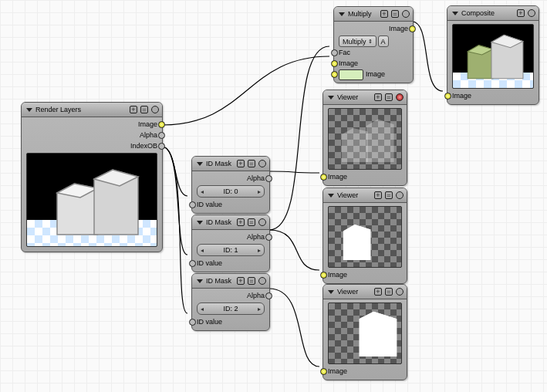  Describe the element at coordinates (493, 56) in the screenshot. I see `node-composite: Composite Image` at that location.